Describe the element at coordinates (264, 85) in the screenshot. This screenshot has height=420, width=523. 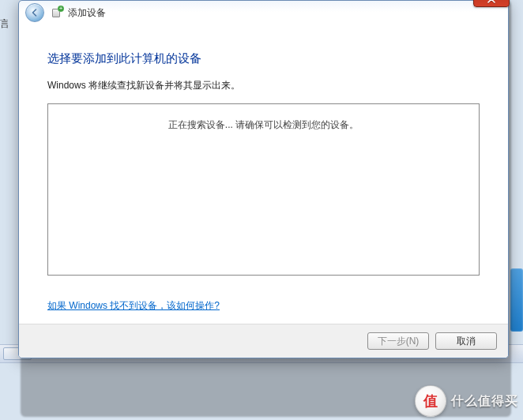
I see `page-subtext: Windows 将继续查找新设备并将其显示出来。` at that location.